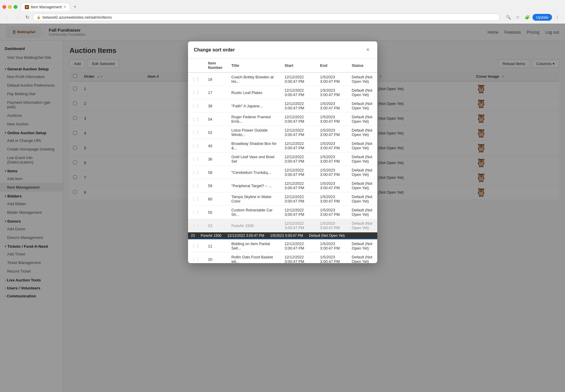 The height and width of the screenshot is (392, 565). What do you see at coordinates (542, 17) in the screenshot?
I see `update-button: Update` at bounding box center [542, 17].